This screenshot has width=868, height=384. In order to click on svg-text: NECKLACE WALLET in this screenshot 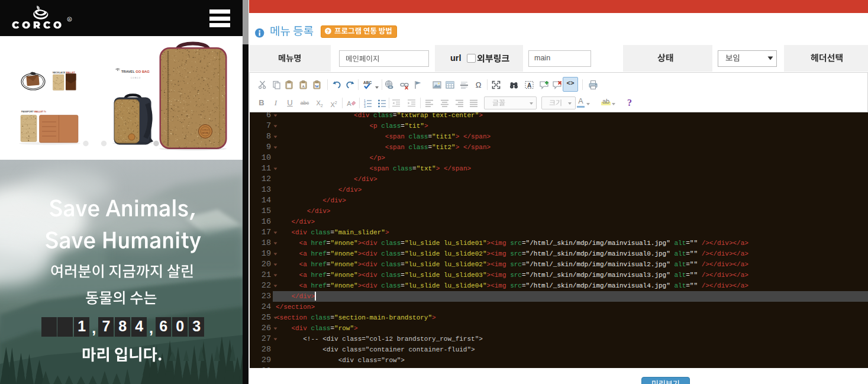, I will do `click(64, 73)`.